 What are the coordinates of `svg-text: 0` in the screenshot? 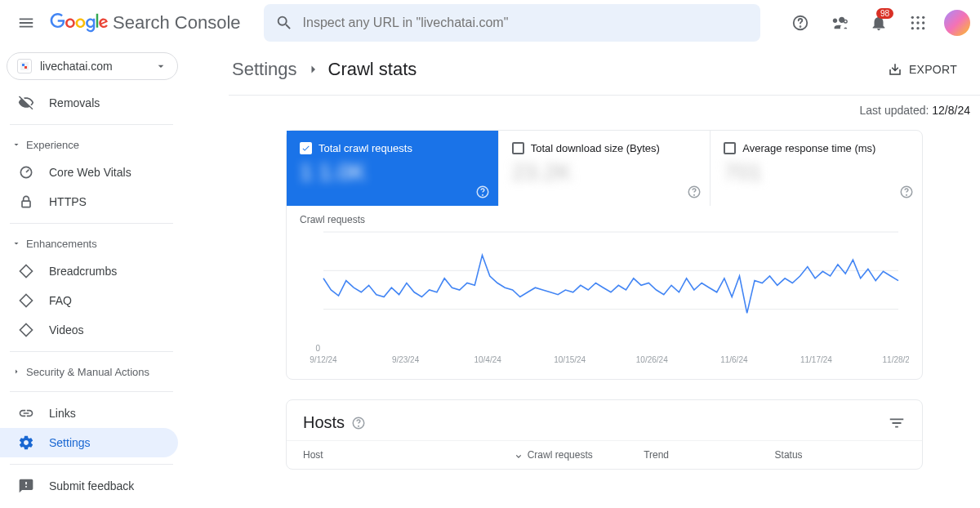 It's located at (318, 348).